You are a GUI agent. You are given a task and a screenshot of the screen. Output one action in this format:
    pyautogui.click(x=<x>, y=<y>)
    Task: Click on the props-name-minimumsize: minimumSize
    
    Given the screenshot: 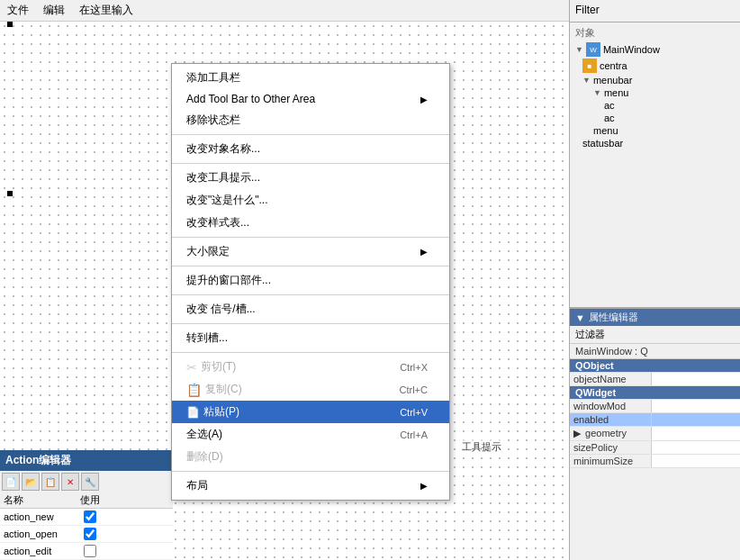 What is the action you would take?
    pyautogui.click(x=610, y=461)
    